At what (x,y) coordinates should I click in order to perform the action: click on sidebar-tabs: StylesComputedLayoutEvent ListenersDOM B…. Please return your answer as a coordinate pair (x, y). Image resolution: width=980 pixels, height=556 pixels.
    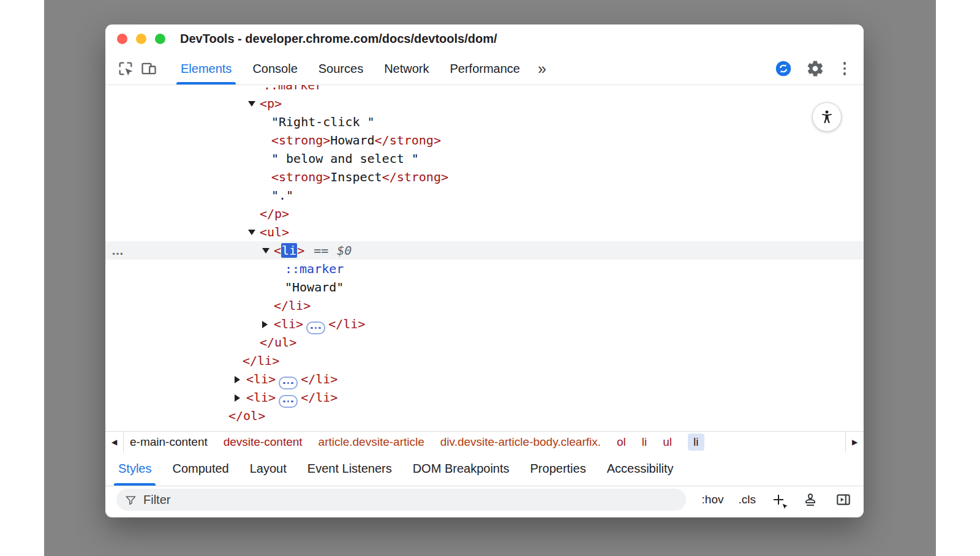
    Looking at the image, I should click on (484, 469).